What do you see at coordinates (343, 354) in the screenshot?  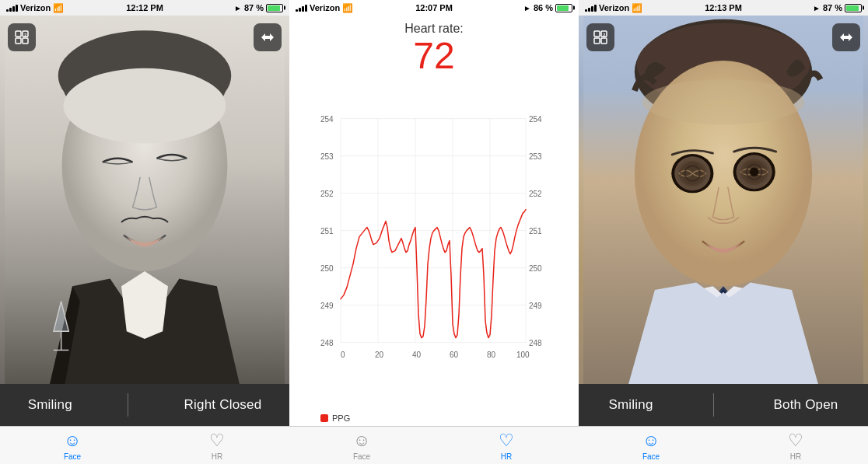 I see `svg-text: 0` at bounding box center [343, 354].